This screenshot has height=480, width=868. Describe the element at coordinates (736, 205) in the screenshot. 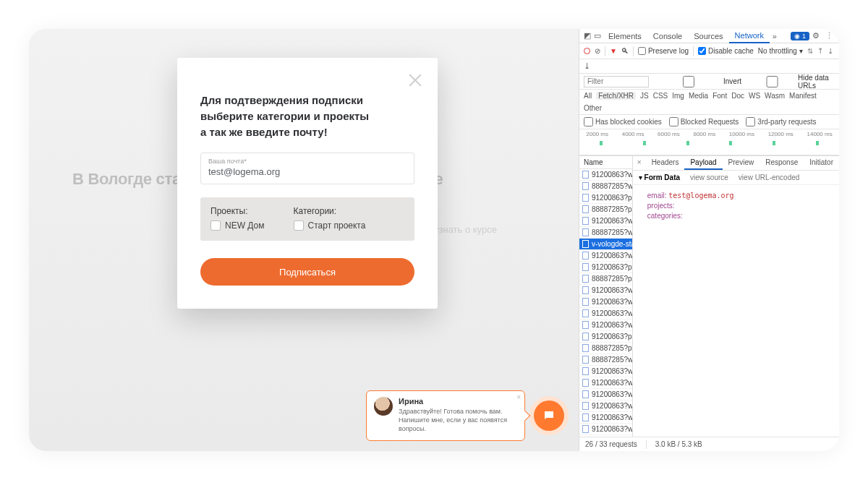

I see `form-data-body: email: test@logema.orgprojects: categori…` at that location.